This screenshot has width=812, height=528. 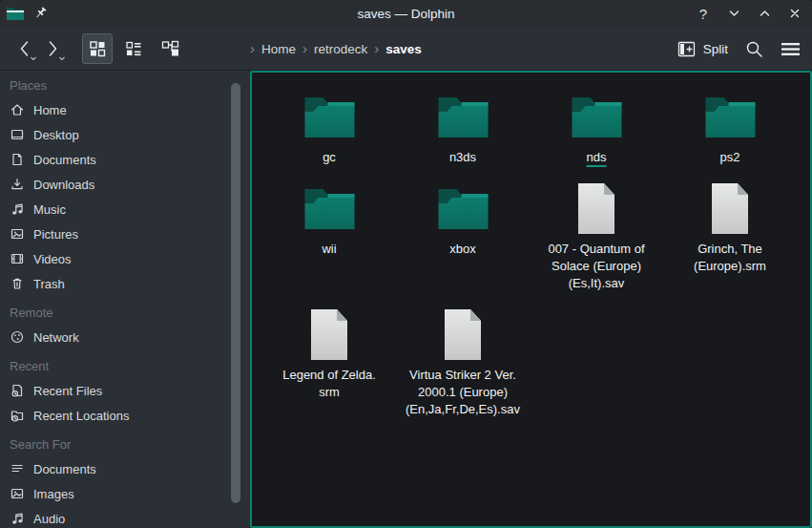 I want to click on sidebar-item-videos: Videos, so click(x=125, y=259).